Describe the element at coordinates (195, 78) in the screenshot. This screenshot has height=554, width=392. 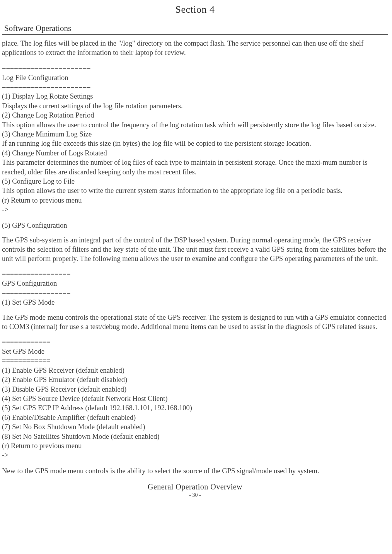
I see `log-config-title: Log File Configuration` at that location.